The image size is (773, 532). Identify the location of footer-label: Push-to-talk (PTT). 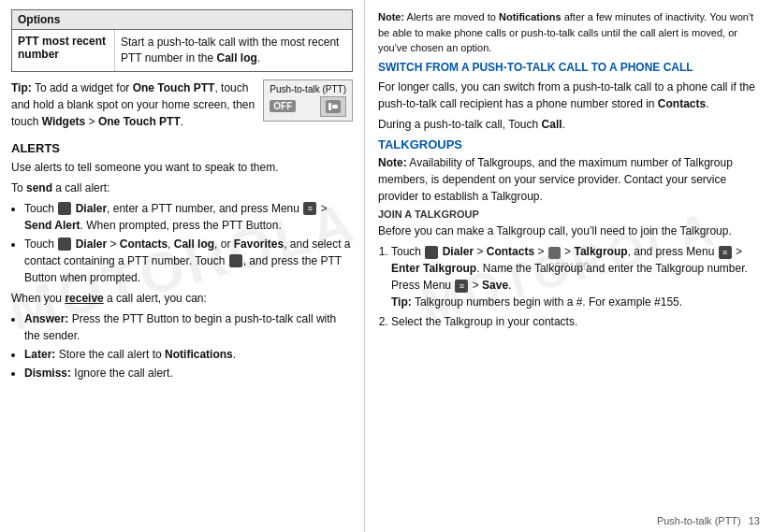
(699, 521).